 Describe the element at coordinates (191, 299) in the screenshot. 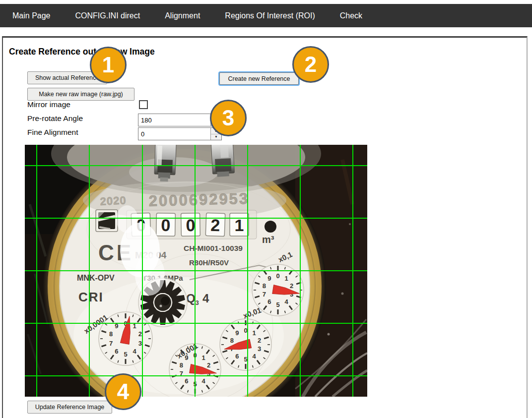

I see `svg-text: Q` at that location.